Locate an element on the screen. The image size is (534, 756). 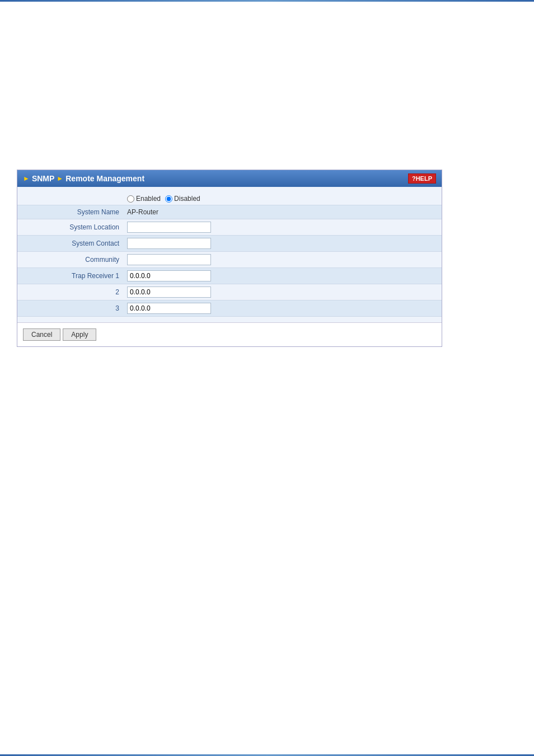
trap-receiver-1-row: Trap Receiver 1 is located at coordinates (229, 276).